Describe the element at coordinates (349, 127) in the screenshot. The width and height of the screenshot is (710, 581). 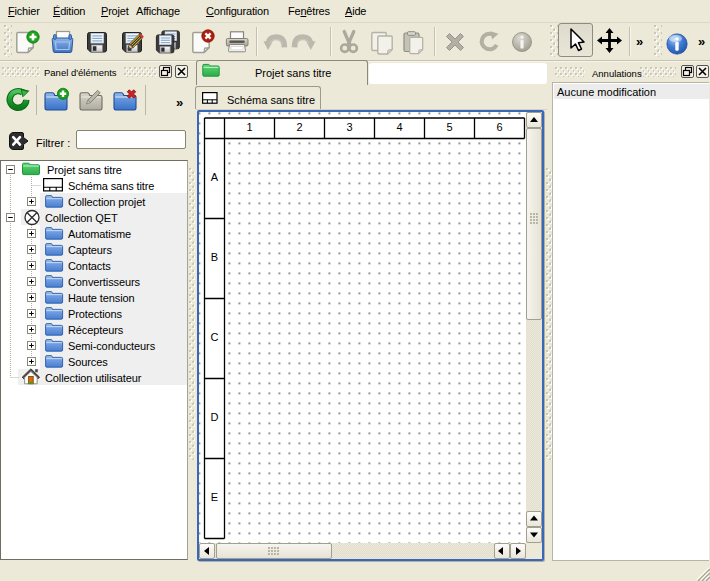
I see `svg-text: 3` at that location.